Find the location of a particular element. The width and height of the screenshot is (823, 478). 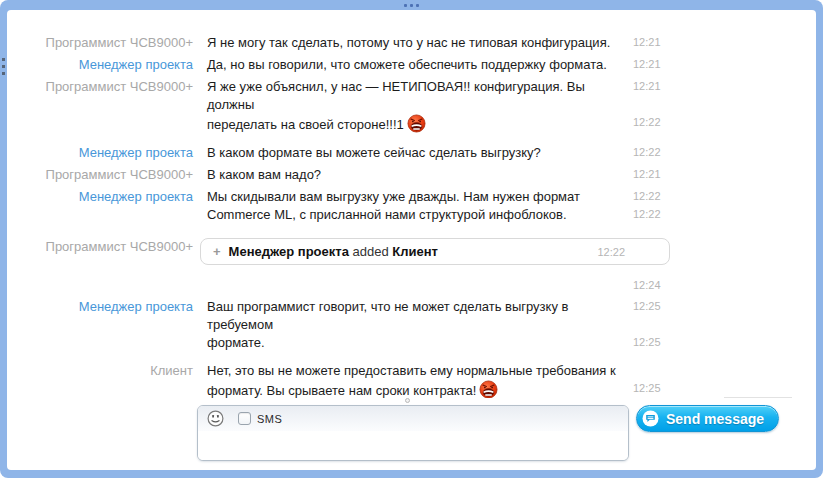

sms-checkbox is located at coordinates (244, 418).